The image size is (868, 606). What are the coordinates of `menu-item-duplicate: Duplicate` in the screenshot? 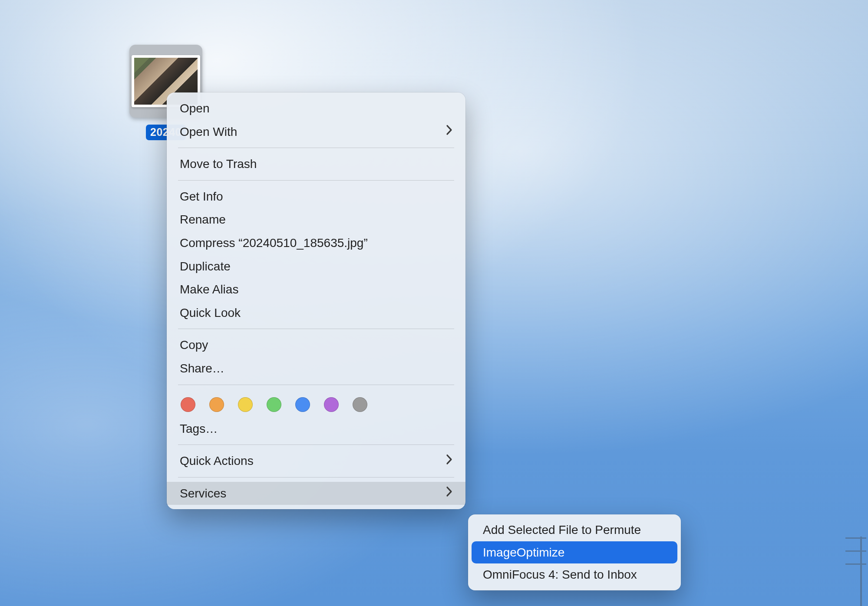 It's located at (316, 267).